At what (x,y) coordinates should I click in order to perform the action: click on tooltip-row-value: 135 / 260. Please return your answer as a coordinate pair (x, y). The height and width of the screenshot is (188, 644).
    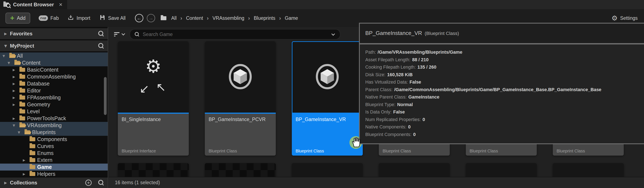
    Looking at the image, I should click on (427, 67).